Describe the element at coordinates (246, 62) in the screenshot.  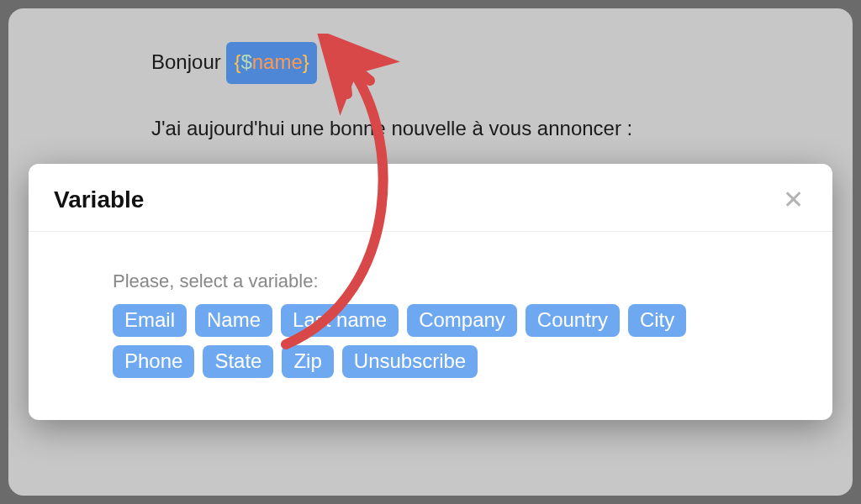
I see `token-dollar: $` at that location.